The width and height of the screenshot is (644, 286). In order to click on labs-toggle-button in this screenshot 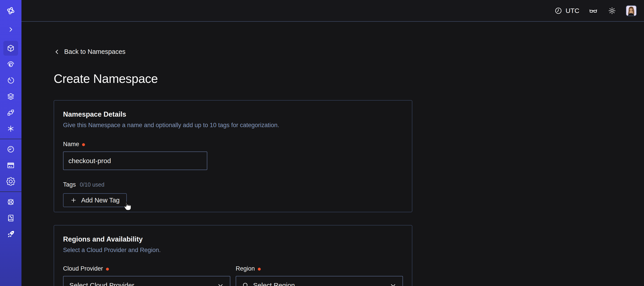, I will do `click(593, 11)`.